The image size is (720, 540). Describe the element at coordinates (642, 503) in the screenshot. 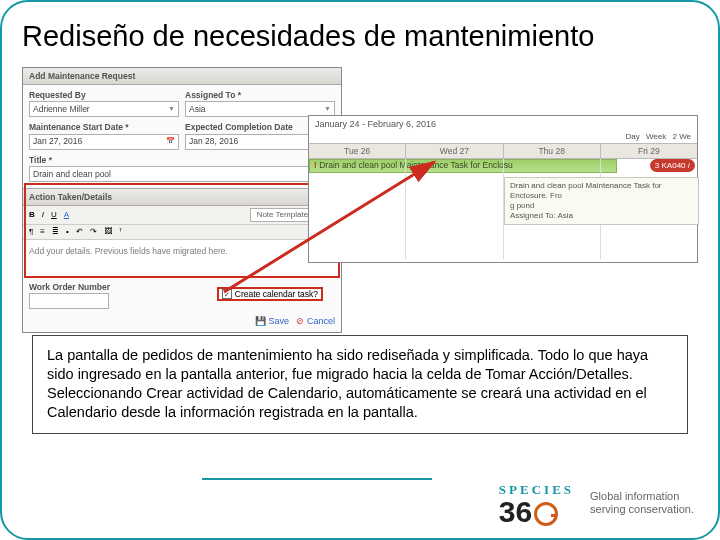

I see `logo-tagline: Global information serving conservation.` at that location.